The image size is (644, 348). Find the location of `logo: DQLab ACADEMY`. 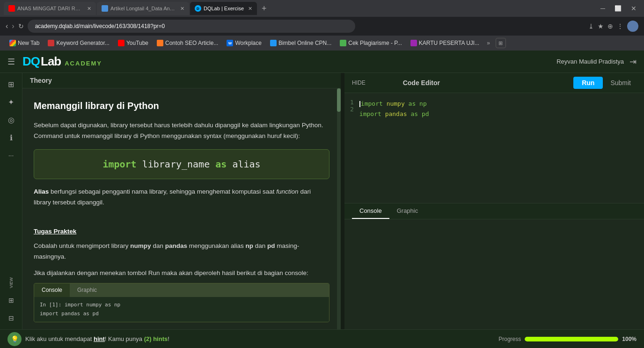

logo: DQLab ACADEMY is located at coordinates (62, 62).